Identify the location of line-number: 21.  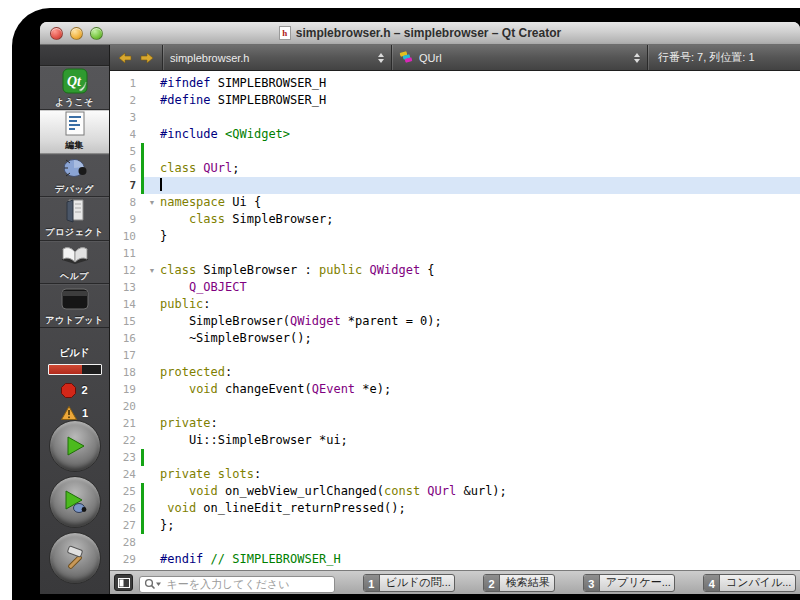
(125, 424).